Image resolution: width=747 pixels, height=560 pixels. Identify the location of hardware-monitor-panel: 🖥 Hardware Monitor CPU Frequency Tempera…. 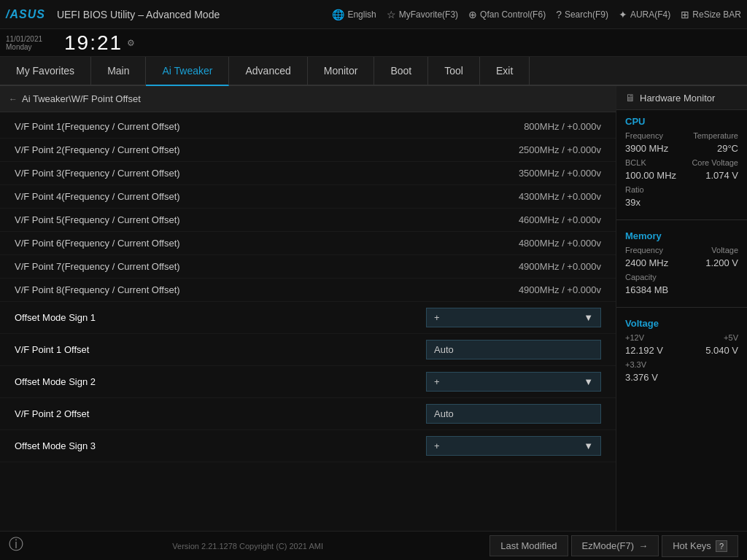
(681, 308).